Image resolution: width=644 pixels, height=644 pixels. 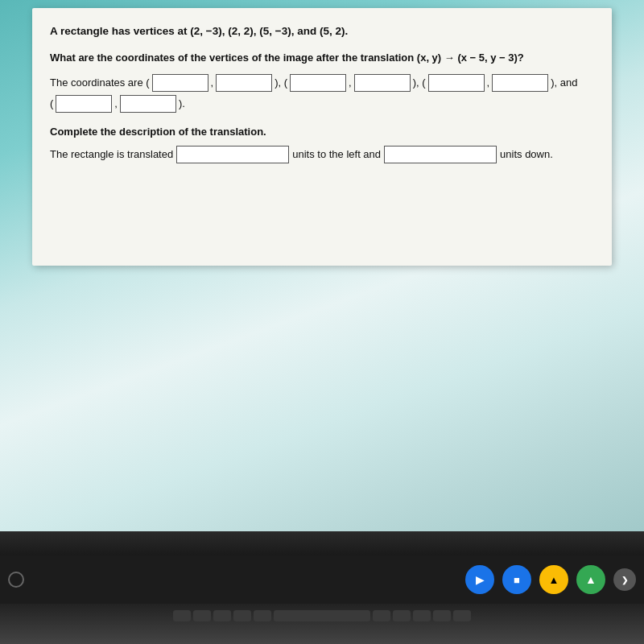 What do you see at coordinates (322, 104) in the screenshot?
I see `coordinates-answer-line2: ( , ).` at bounding box center [322, 104].